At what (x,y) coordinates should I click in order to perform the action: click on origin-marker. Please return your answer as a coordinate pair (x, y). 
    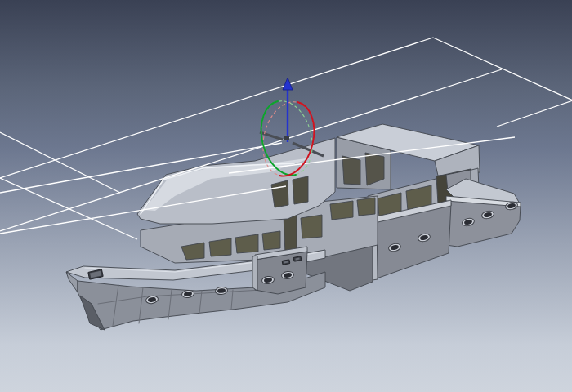
    Looking at the image, I should click on (287, 139).